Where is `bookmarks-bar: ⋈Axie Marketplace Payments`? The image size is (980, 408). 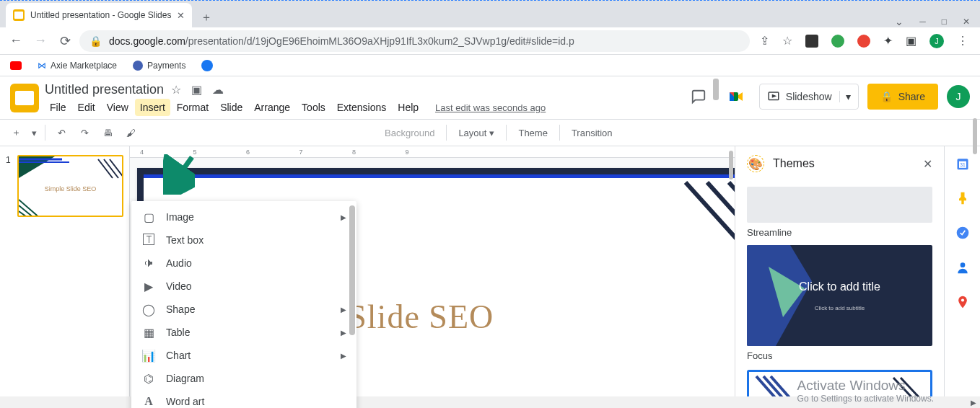 bookmarks-bar: ⋈Axie Marketplace Payments is located at coordinates (490, 66).